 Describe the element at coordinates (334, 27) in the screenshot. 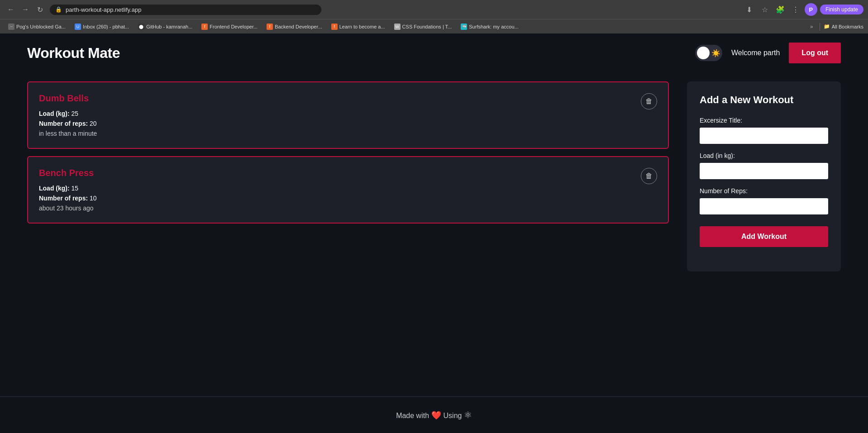

I see `bookmark-learn-icon: f` at that location.